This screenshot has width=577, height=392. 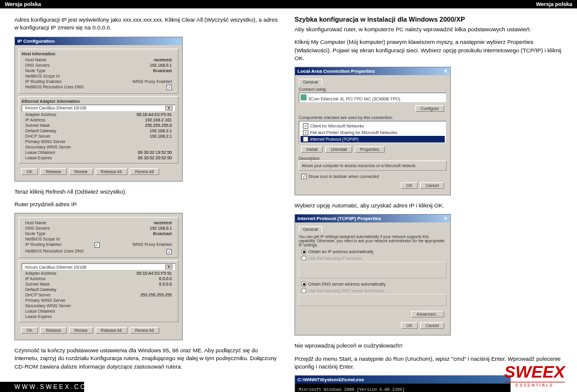 What do you see at coordinates (99, 109) in the screenshot?
I see `ipconfig-dialog-1: IP Configuration Host Information Host N…` at bounding box center [99, 109].